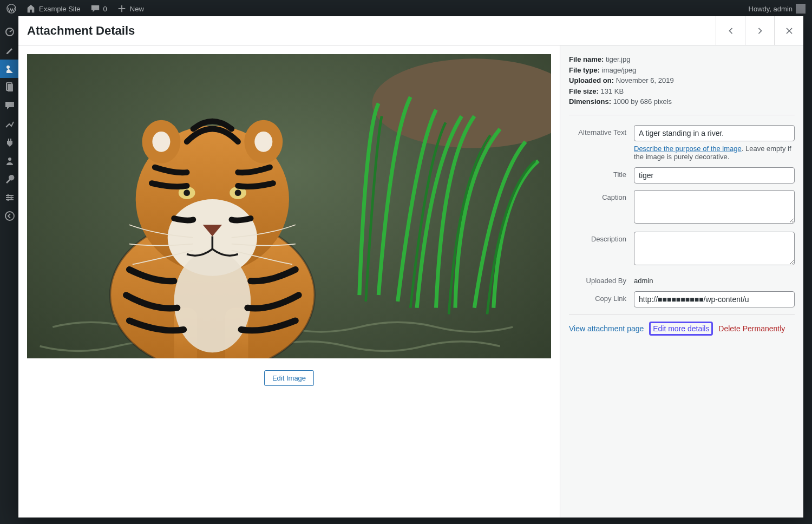 This screenshot has width=812, height=524. What do you see at coordinates (406, 9) in the screenshot?
I see `admin-bar: Example Site 0 New Howdy, admin` at bounding box center [406, 9].